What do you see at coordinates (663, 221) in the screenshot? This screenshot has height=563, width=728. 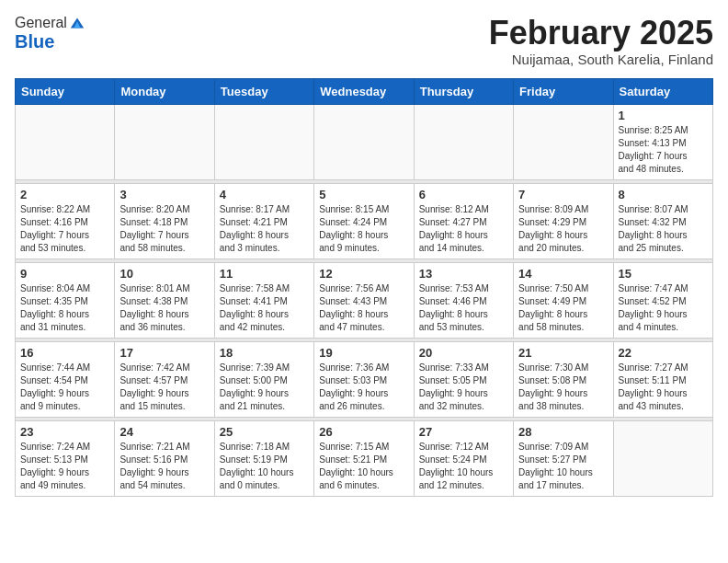 I see `calendar-cell: 8Sunrise: 8:07 AM Sunset: 4:32 PM Daylig…` at bounding box center [663, 221].